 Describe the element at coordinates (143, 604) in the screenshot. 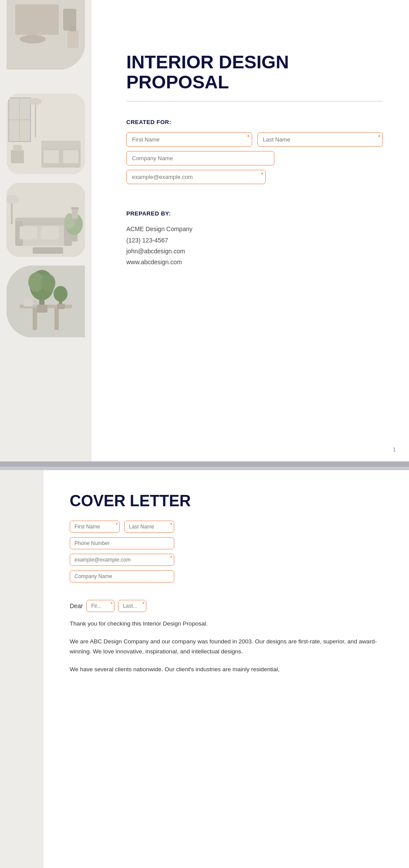

I see `dear-last-required: *` at that location.